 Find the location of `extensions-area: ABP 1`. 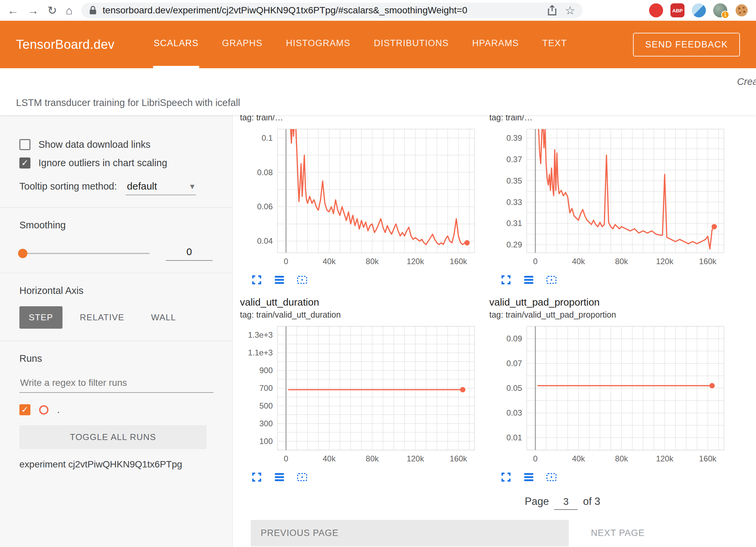

extensions-area: ABP 1 is located at coordinates (699, 10).